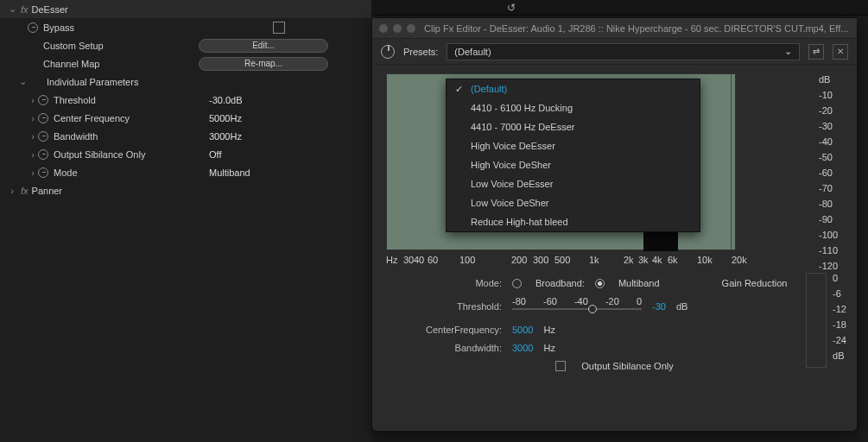  What do you see at coordinates (131, 118) in the screenshot?
I see `param-label: Center Frequency` at bounding box center [131, 118].